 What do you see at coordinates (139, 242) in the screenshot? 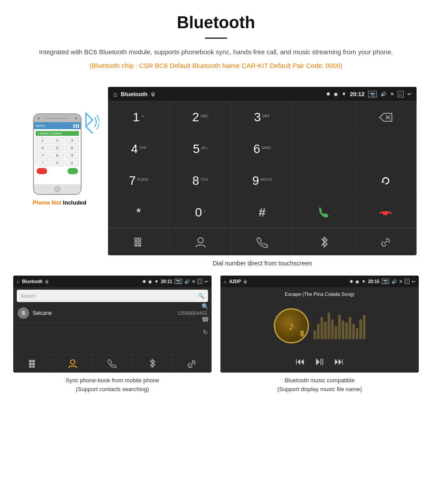
I see `dial-bottom-grid` at bounding box center [139, 242].